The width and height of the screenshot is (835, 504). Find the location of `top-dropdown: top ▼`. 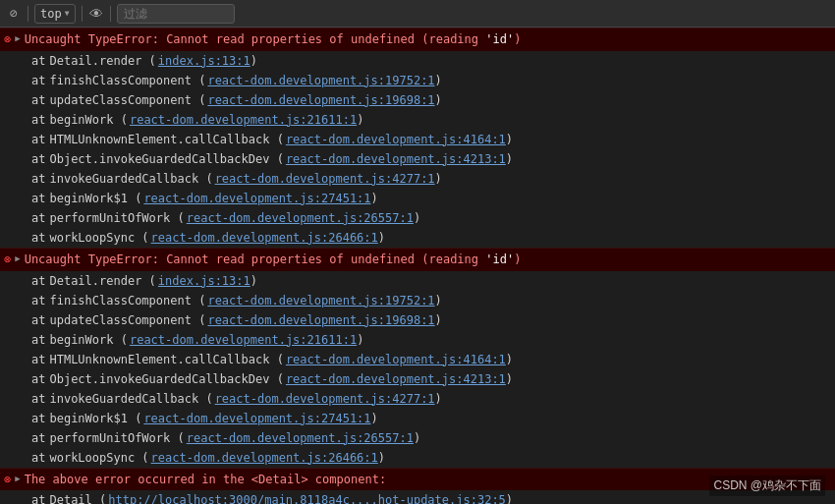

top-dropdown: top ▼ is located at coordinates (55, 14).